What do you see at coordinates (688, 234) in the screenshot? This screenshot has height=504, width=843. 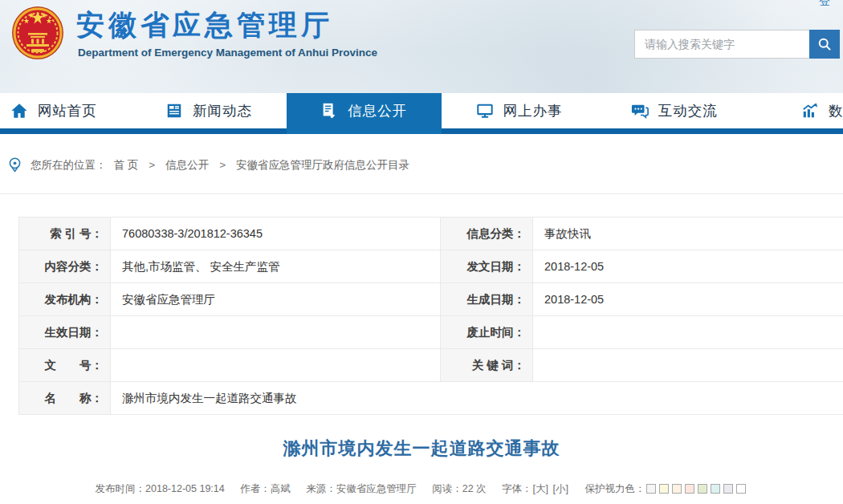 I see `field-value: 事故快讯` at bounding box center [688, 234].